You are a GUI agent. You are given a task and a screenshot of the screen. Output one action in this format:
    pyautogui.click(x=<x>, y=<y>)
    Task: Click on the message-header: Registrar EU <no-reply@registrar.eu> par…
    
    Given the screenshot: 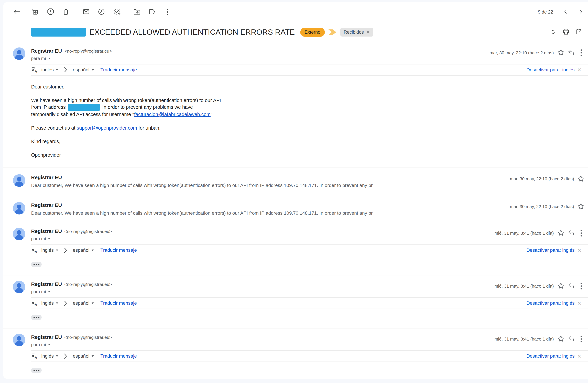 What is the action you would take?
    pyautogui.click(x=296, y=53)
    